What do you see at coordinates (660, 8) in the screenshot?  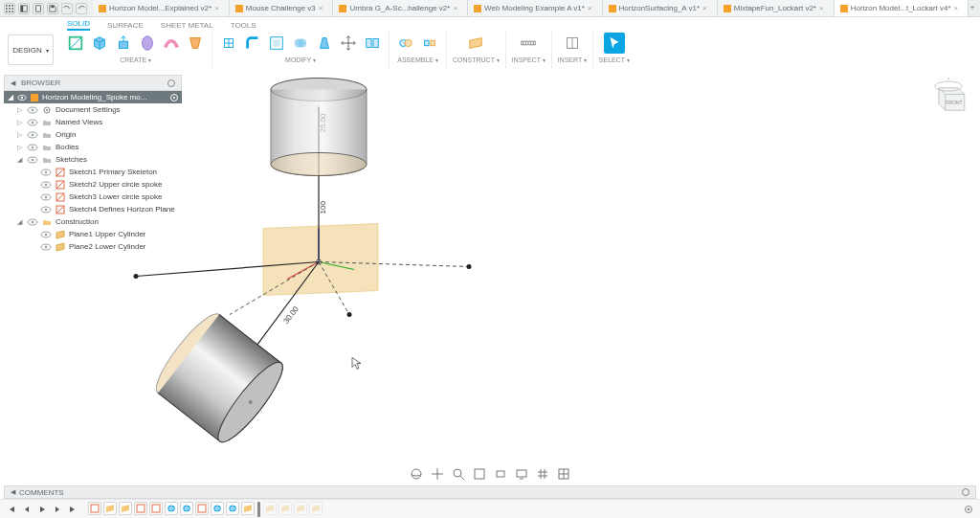 I see `file-tab: HorizonSurfacing_A v1*×` at bounding box center [660, 8].